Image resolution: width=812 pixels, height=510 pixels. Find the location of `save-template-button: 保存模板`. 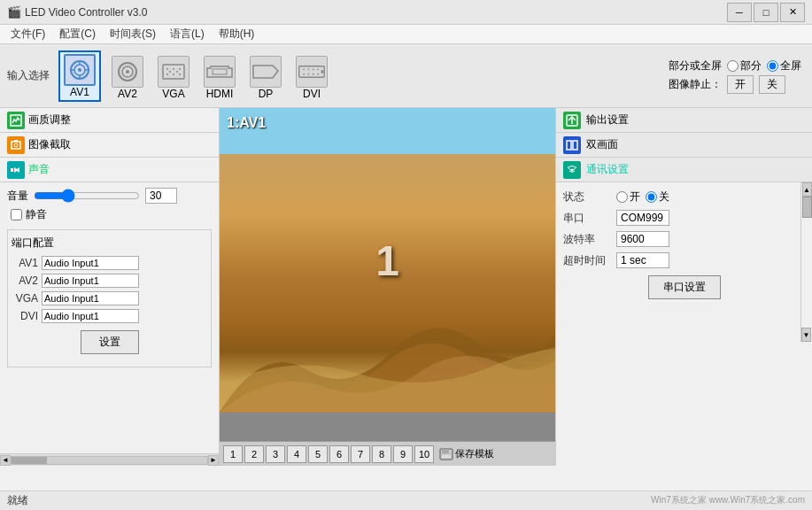

save-template-button: 保存模板 is located at coordinates (467, 453).